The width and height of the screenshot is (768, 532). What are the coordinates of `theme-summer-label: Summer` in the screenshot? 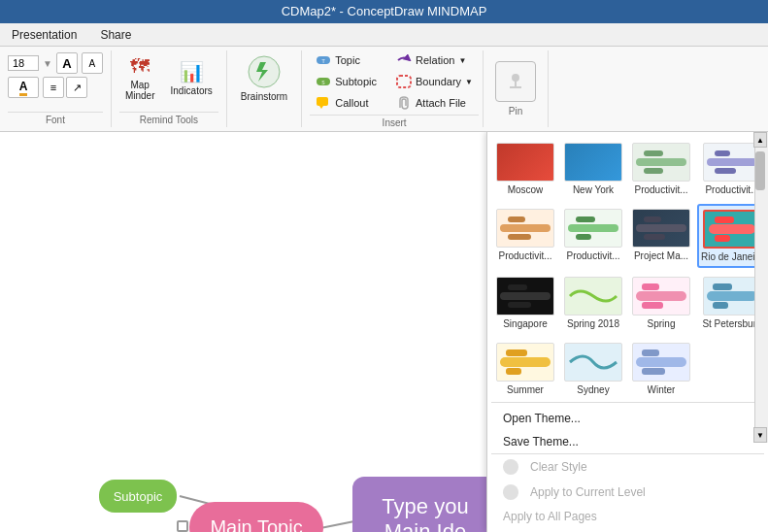 It's located at (525, 390).